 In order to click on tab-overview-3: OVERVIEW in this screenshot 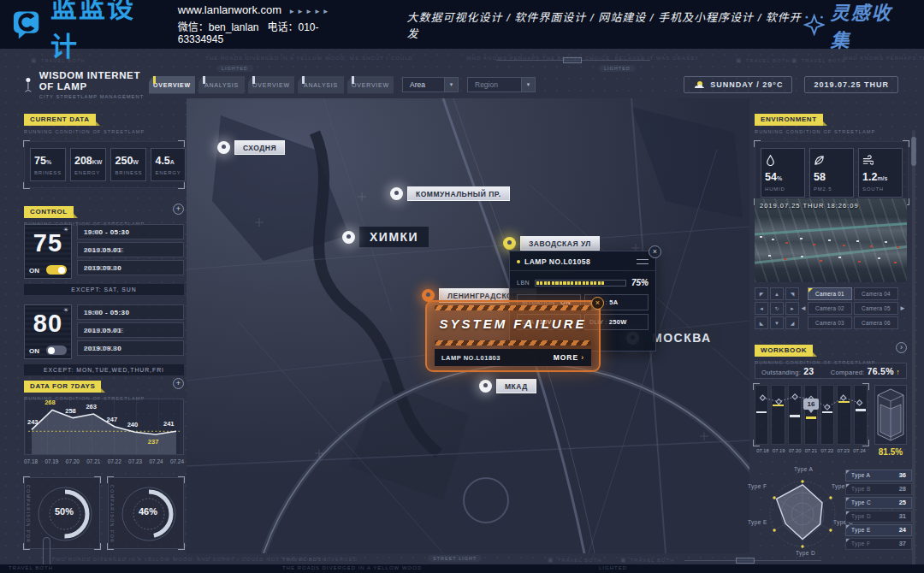, I will do `click(370, 86)`.